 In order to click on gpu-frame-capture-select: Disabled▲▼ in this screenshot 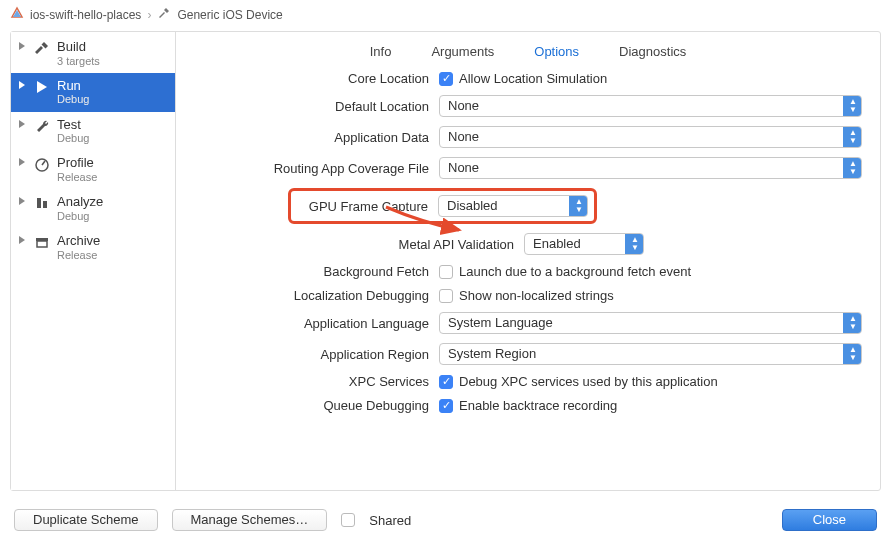, I will do `click(513, 206)`.